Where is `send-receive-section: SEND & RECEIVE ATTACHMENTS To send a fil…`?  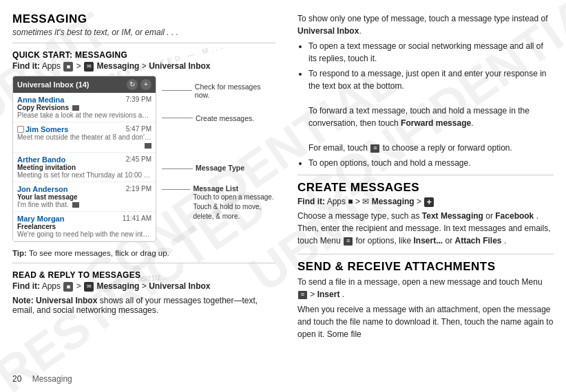
send-receive-section: SEND & RECEIVE ATTACHMENTS To send a fil… is located at coordinates (426, 300).